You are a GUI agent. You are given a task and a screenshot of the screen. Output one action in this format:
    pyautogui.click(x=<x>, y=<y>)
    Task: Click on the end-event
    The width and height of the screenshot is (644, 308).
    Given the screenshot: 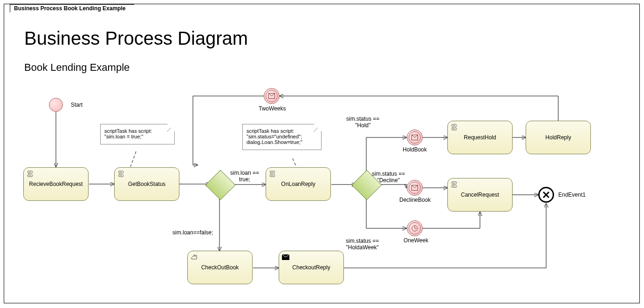 What is the action you would take?
    pyautogui.click(x=546, y=195)
    